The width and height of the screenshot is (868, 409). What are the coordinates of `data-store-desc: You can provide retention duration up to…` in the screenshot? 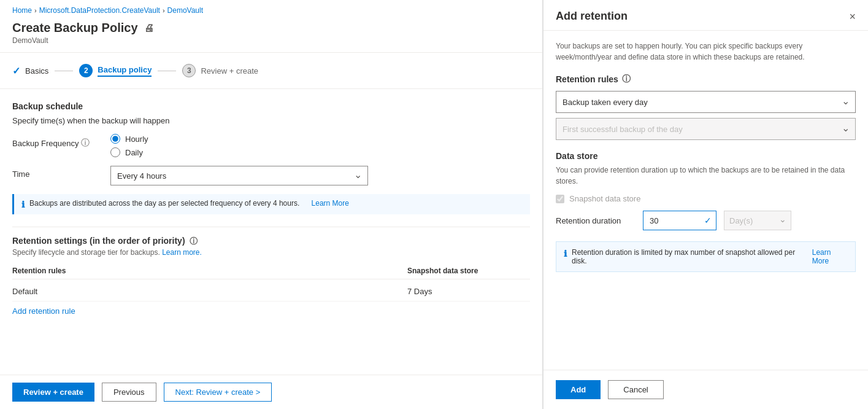 It's located at (705, 176).